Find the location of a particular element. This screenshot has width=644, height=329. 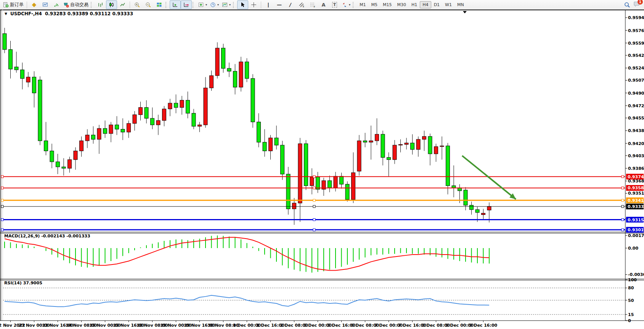

toolbar-separator is located at coordinates (130, 5).